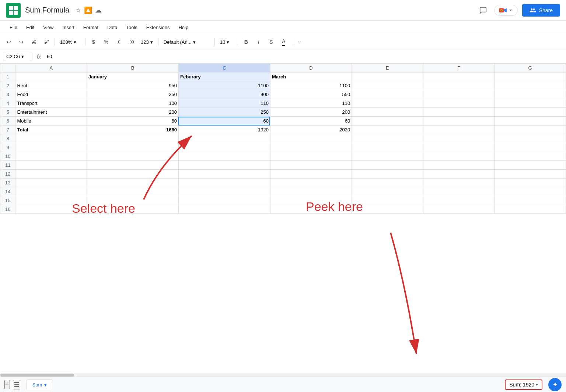 This screenshot has width=566, height=392. Describe the element at coordinates (224, 95) in the screenshot. I see `cell-C3: 400` at that location.